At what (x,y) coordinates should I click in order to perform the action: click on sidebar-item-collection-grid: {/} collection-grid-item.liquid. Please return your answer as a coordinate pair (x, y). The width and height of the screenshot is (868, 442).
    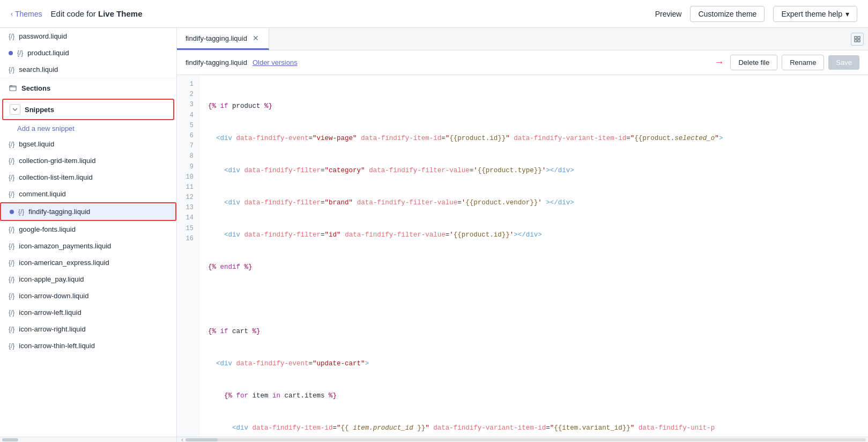
    Looking at the image, I should click on (88, 161).